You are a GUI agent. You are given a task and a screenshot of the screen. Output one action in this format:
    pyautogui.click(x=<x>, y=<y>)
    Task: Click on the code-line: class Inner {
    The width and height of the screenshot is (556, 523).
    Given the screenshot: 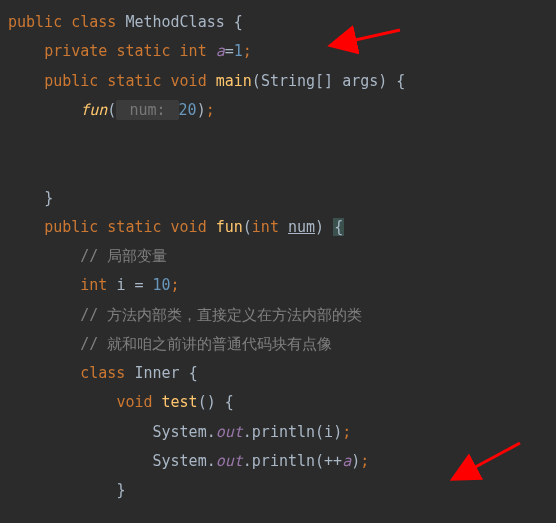 What is the action you would take?
    pyautogui.click(x=282, y=374)
    